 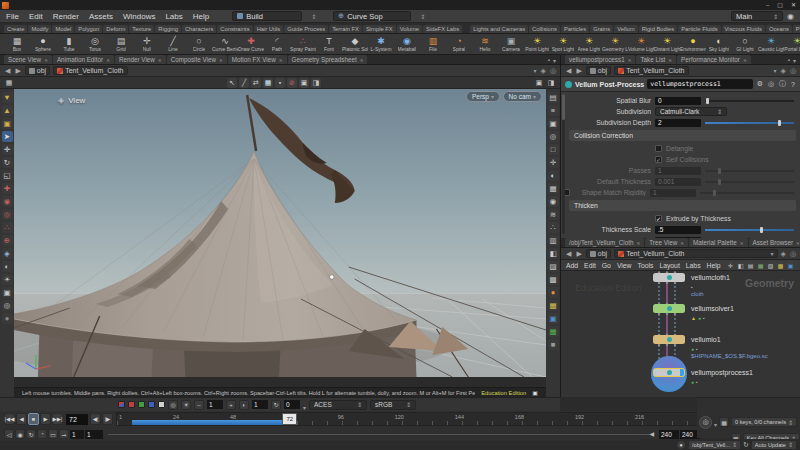 What do you see at coordinates (554, 318) in the screenshot?
I see `display-option-icon: ▣` at bounding box center [554, 318].